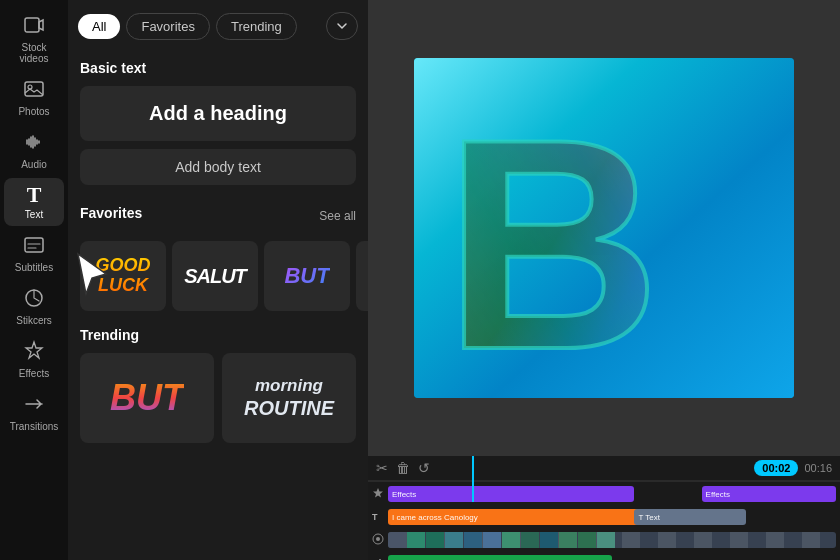  Describe the element at coordinates (424, 468) in the screenshot. I see `timeline-undo-icon: ↺` at that location.